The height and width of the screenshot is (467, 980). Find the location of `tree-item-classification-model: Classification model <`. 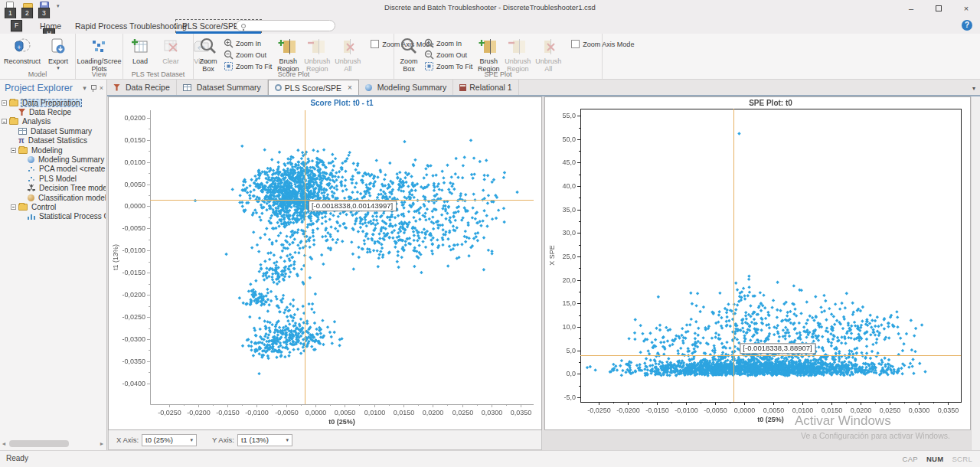

tree-item-classification-model: Classification model < is located at coordinates (54, 198).